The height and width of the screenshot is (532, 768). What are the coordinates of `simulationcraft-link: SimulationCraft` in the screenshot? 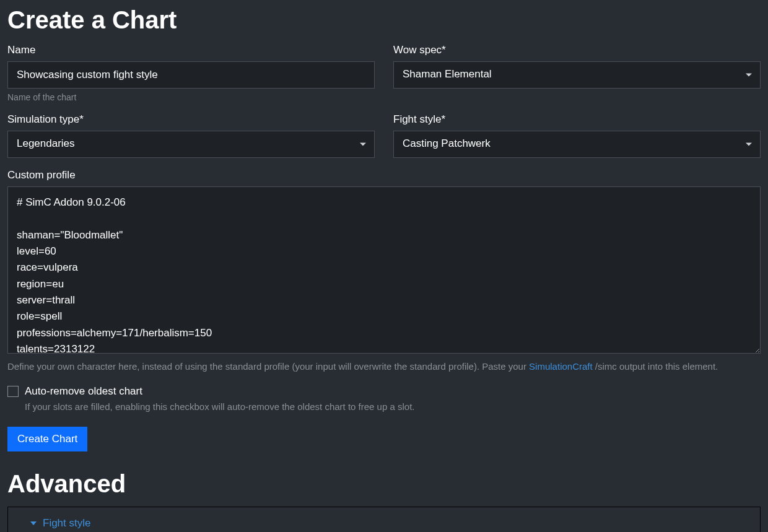 It's located at (561, 367).